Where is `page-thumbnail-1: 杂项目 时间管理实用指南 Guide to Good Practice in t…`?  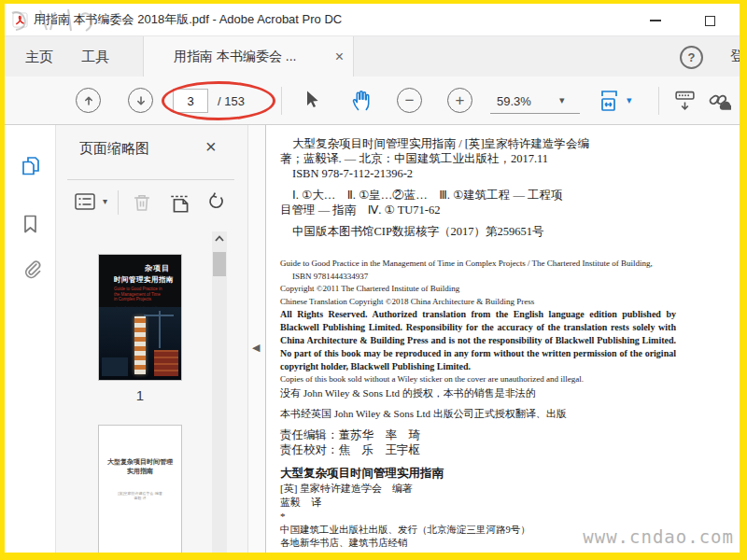
page-thumbnail-1: 杂项目 时间管理实用指南 Guide to Good Practice in t… is located at coordinates (140, 317).